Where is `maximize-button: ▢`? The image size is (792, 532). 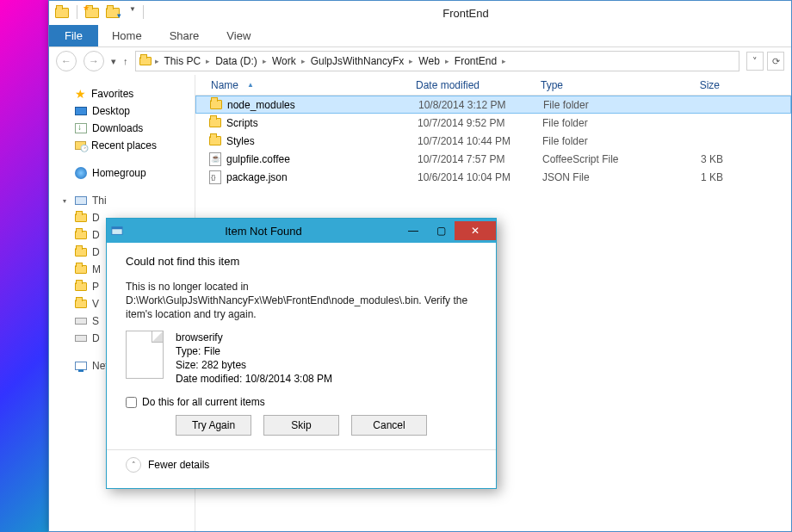
maximize-button: ▢ is located at coordinates (441, 231).